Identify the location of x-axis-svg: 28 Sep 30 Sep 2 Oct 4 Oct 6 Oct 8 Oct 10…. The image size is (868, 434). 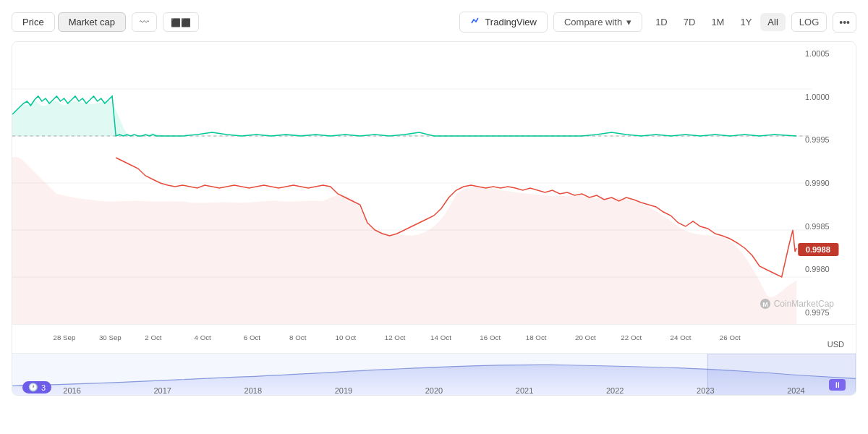
(434, 339).